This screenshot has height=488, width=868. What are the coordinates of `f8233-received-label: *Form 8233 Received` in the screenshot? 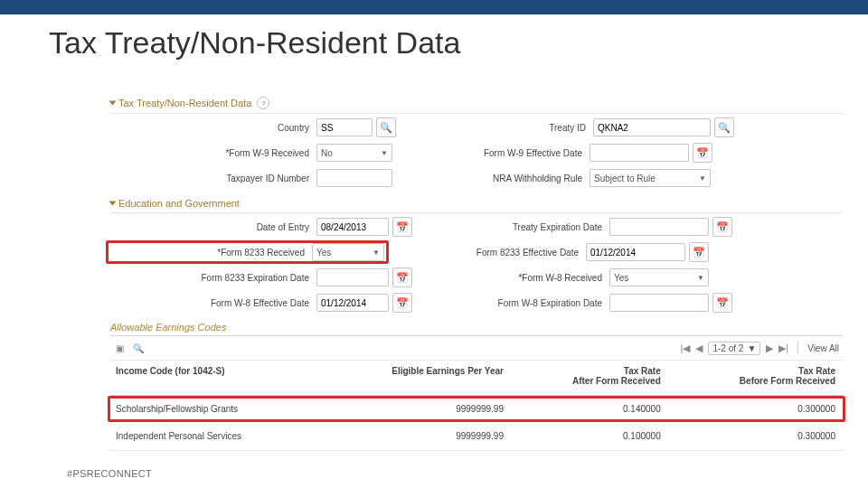 It's located at (212, 253).